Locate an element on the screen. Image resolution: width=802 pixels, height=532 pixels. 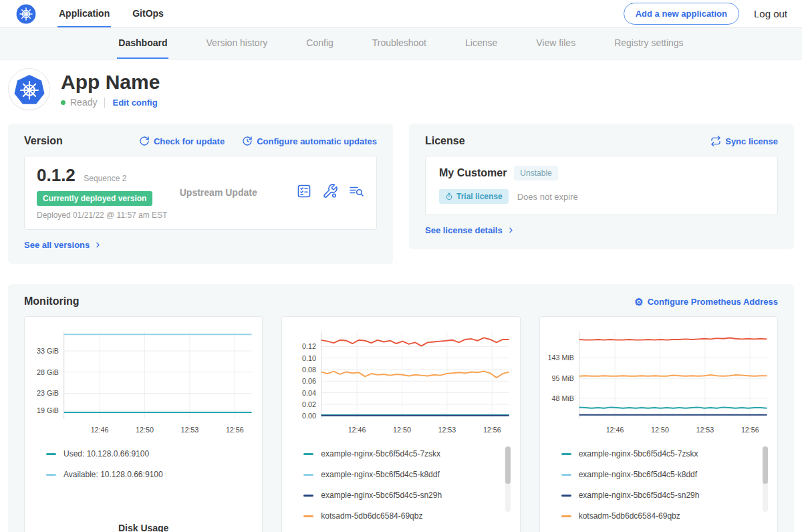
y-axis-tick-label: 23 GiB is located at coordinates (48, 393).